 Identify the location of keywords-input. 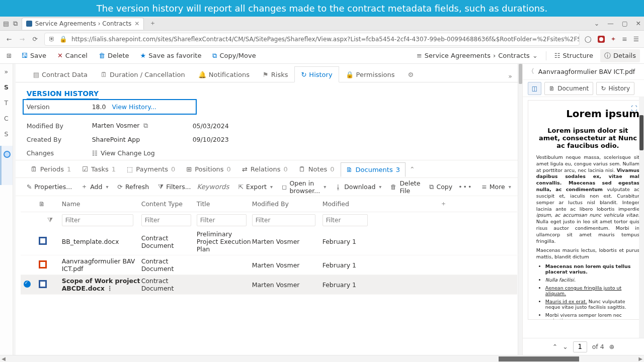
(215, 187).